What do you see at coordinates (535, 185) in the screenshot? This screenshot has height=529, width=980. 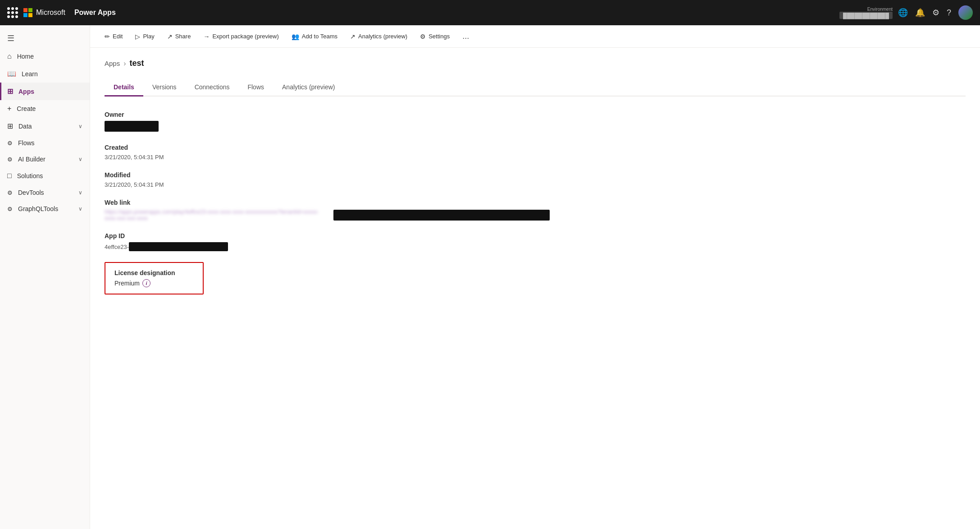 I see `modified-value: 3/21/2020, 5:04:31 PM` at bounding box center [535, 185].